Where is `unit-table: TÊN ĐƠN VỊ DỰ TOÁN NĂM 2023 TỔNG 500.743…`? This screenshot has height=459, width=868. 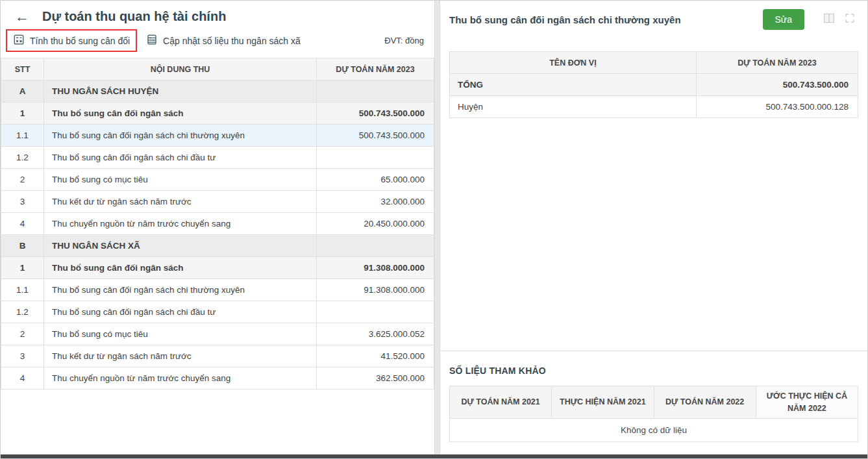
unit-table: TÊN ĐƠN VỊ DỰ TOÁN NĂM 2023 TỔNG 500.743… is located at coordinates (654, 84).